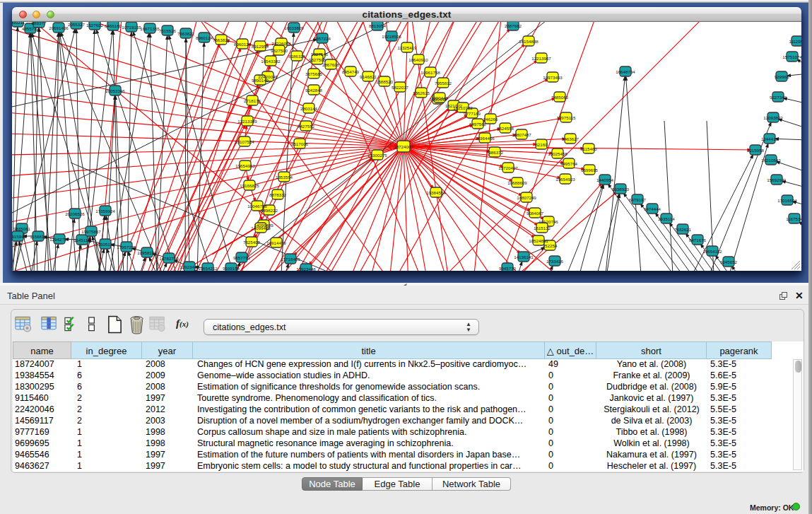  Describe the element at coordinates (168, 31) in the screenshot. I see `svg-text: 7515526` at that location.